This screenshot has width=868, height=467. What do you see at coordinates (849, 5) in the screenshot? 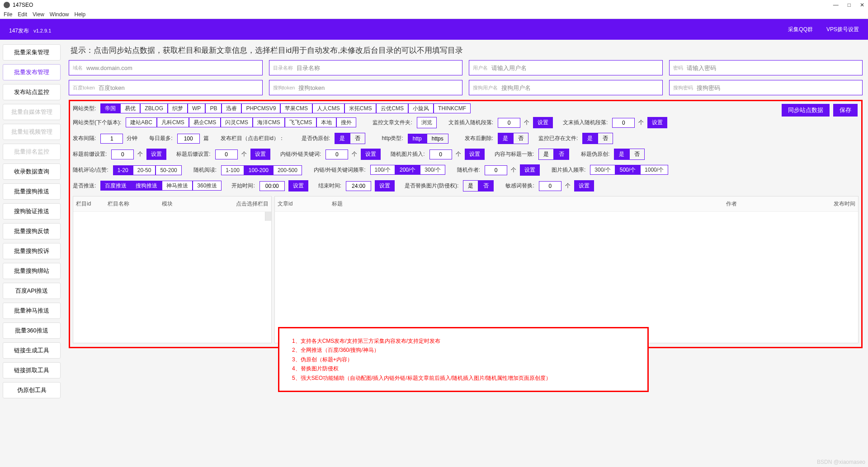
I see `maximize-button: □` at bounding box center [849, 5].